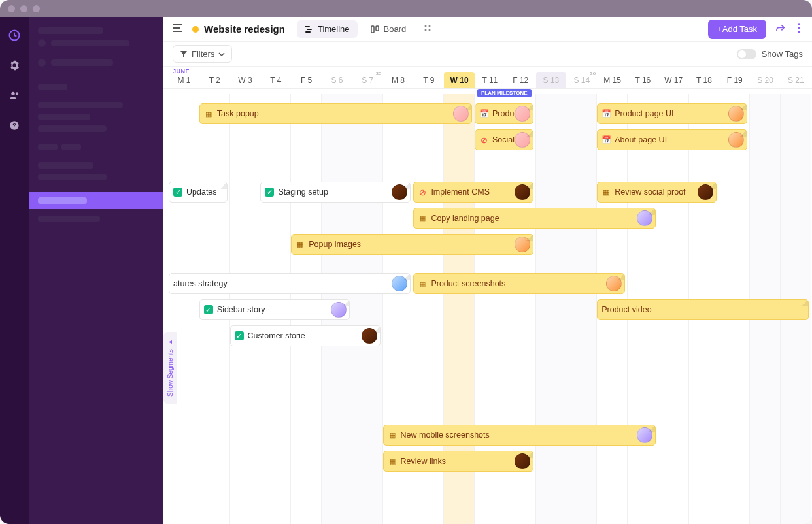 Image resolution: width=812 pixels, height=524 pixels. Describe the element at coordinates (520, 80) in the screenshot. I see `day-cell: F 12` at that location.